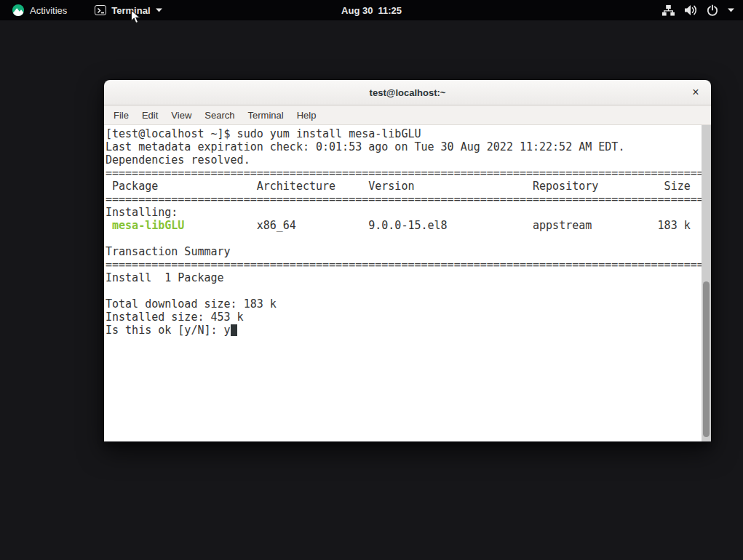 The image size is (743, 560). What do you see at coordinates (148, 225) in the screenshot?
I see `package-name: mesa-libGLU` at bounding box center [148, 225].